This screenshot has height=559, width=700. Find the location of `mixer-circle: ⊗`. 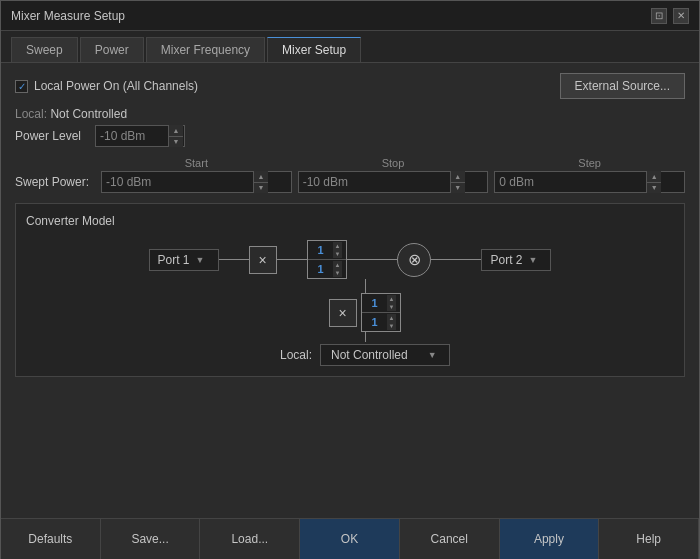

mixer-circle: ⊗ is located at coordinates (414, 260).